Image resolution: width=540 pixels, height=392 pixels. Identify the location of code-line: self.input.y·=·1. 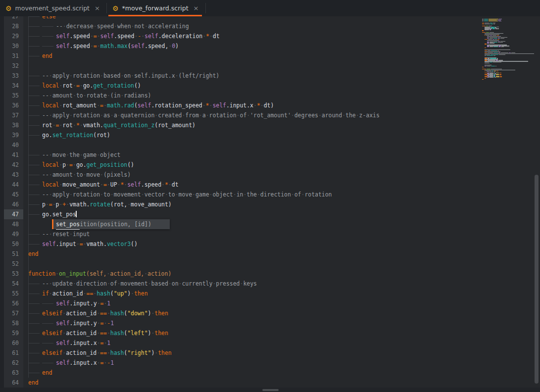
(282, 303).